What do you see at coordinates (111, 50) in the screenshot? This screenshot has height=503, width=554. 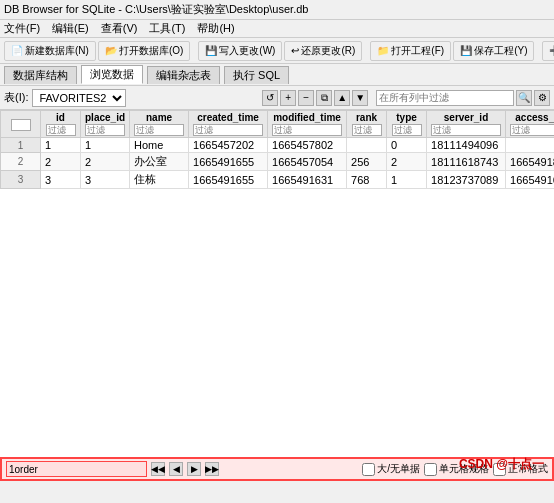 I see `open-db-icon: 📂` at bounding box center [111, 50].